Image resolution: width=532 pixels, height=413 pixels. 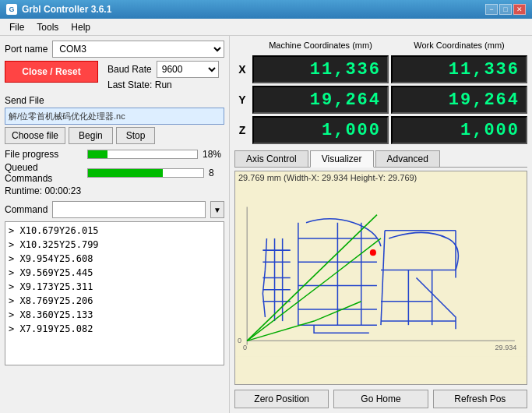 What do you see at coordinates (460, 45) in the screenshot?
I see `work-coords-header: Work Coordinates (mm)` at bounding box center [460, 45].